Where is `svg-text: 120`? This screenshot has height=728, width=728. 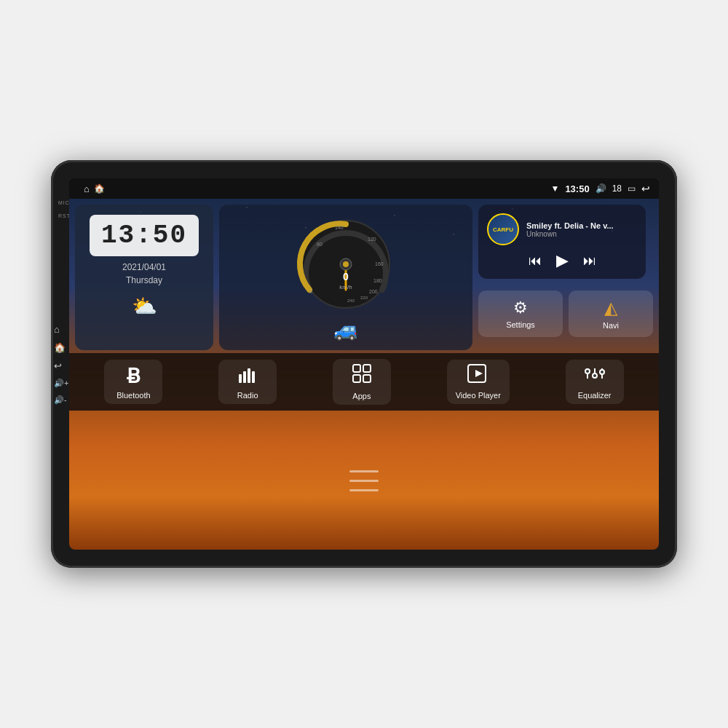 svg-text: 120 is located at coordinates (372, 239).